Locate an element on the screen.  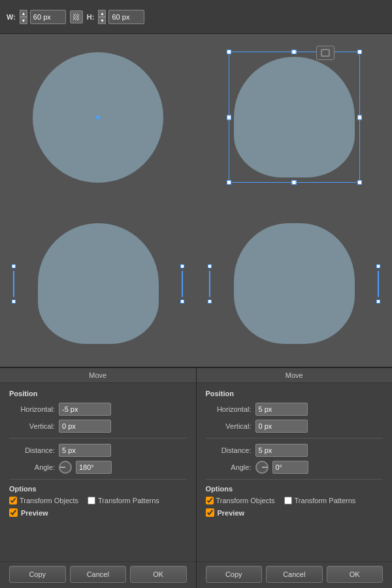
distance-label-left: Distance: is located at coordinates (32, 450).